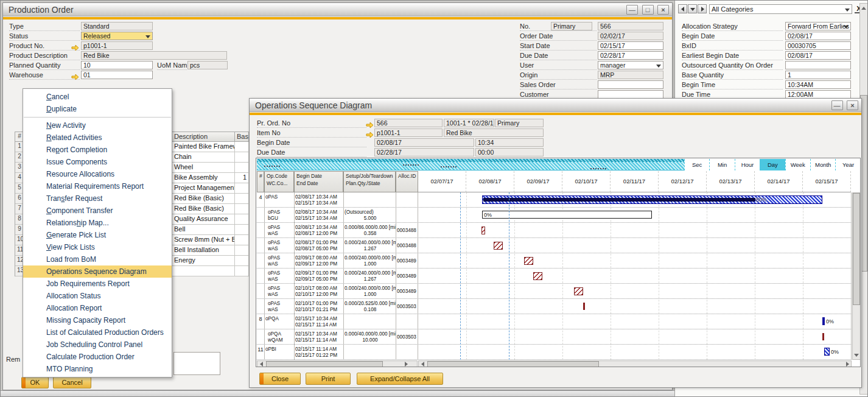 Image resolution: width=868 pixels, height=397 pixels. I want to click on panel-field-begin-time: 10:34AM, so click(818, 85).